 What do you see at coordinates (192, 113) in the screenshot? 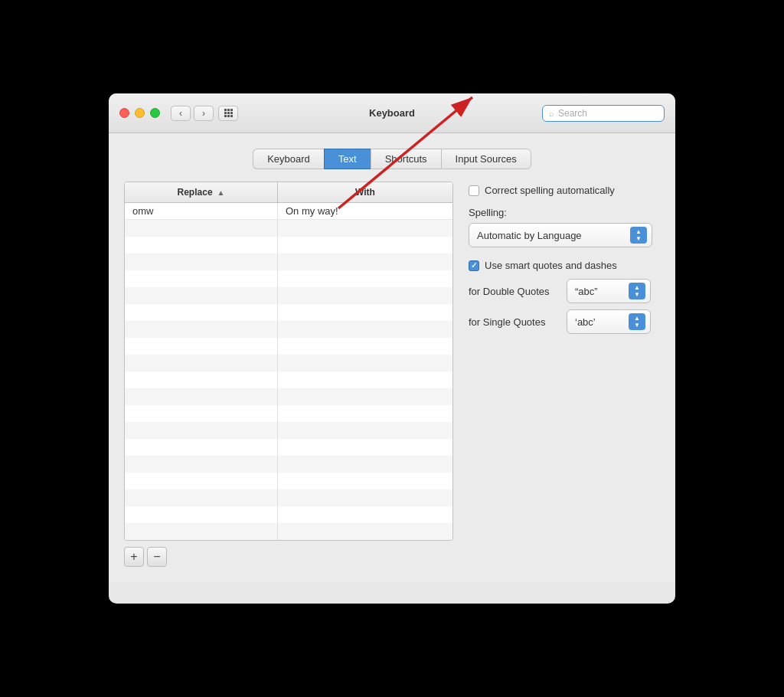
I see `nav-buttons: ‹ ›` at bounding box center [192, 113].